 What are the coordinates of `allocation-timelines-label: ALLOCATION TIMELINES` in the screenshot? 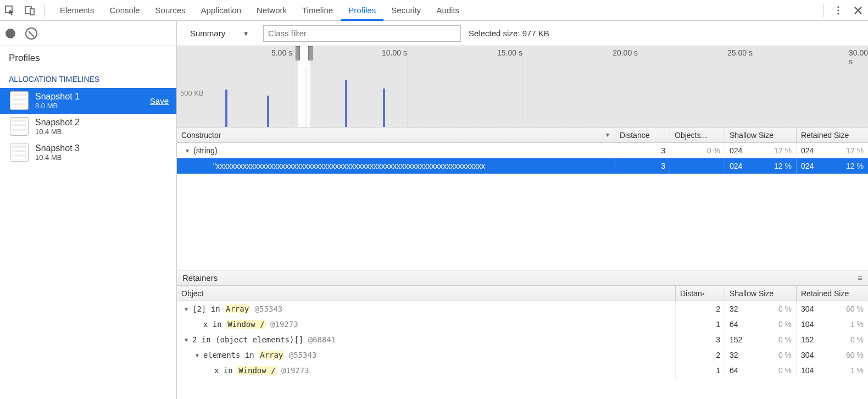 It's located at (88, 77).